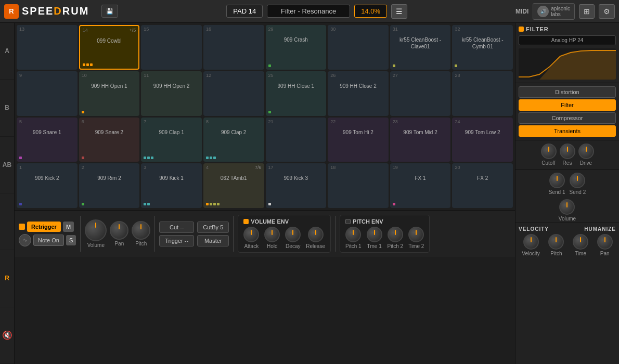 The image size is (619, 364). What do you see at coordinates (47, 234) in the screenshot?
I see `controls-left: Retrigger M ∿ Note On S` at bounding box center [47, 234].